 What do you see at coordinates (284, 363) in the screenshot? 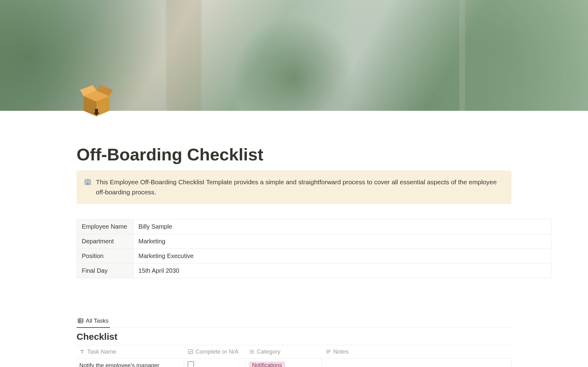
I see `cell-category: Notifications` at bounding box center [284, 363].